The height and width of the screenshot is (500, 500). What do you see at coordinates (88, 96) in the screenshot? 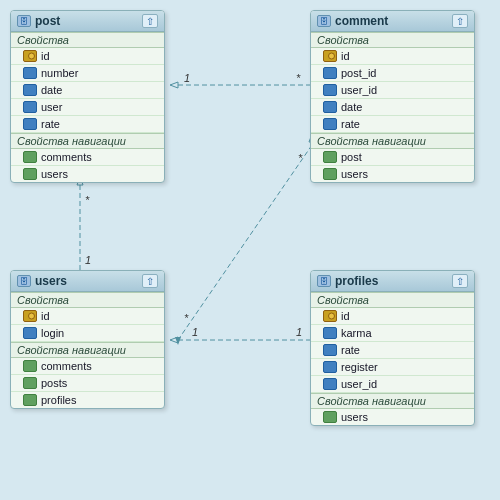
I see `entity-post: 🗄 post ⇧ Свойства id number date user ra…` at bounding box center [88, 96].